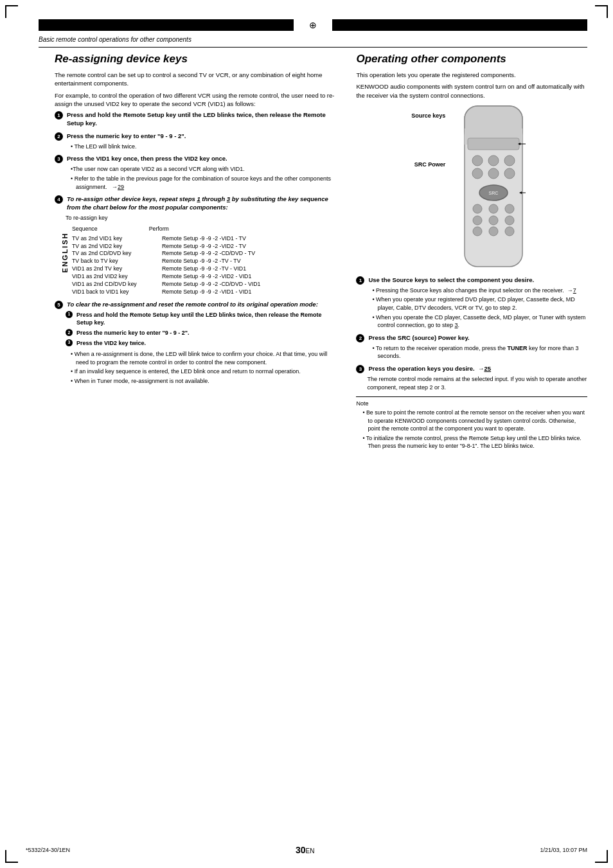  Describe the element at coordinates (204, 382) in the screenshot. I see `step-5-bullet-3: • When in Tuner mode, re-assignment is n…` at that location.